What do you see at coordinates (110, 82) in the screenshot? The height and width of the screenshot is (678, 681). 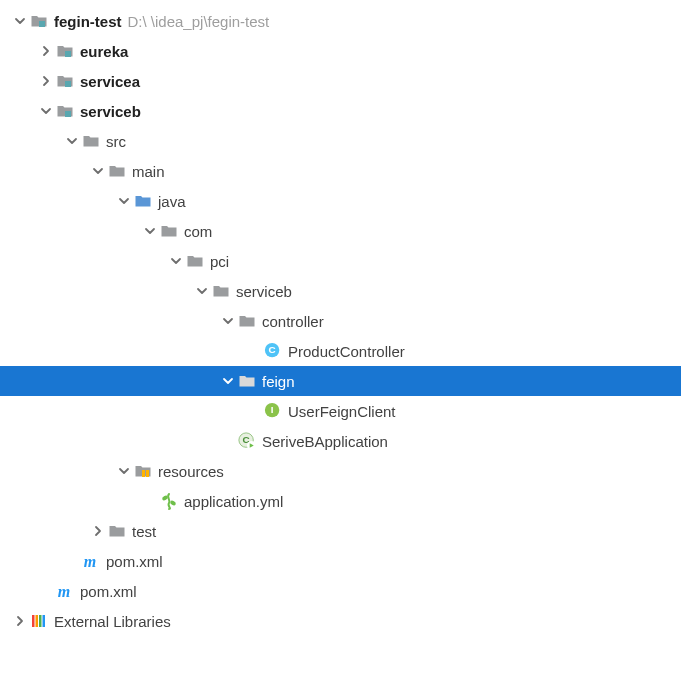 I see `tree-item-label: servicea` at bounding box center [110, 82].